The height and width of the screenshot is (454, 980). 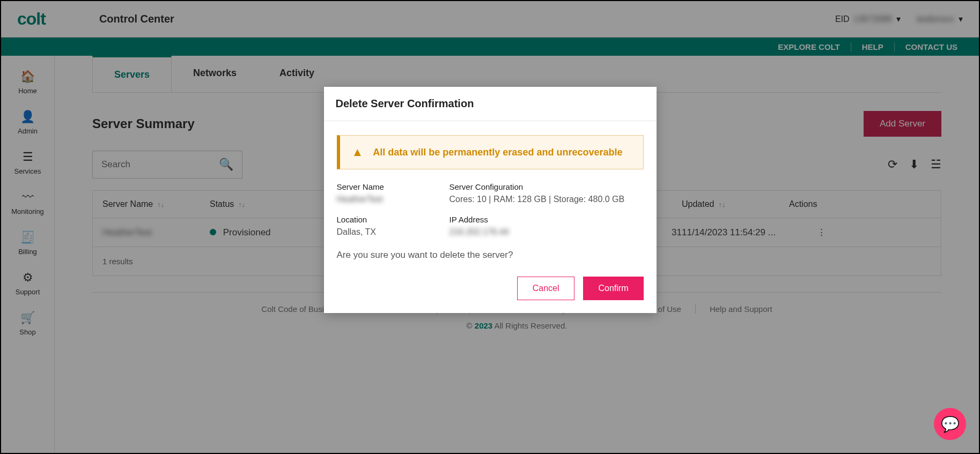 I want to click on detail-server-config: Server Configuration Cores: 10 | RAM: 12…, so click(x=547, y=193).